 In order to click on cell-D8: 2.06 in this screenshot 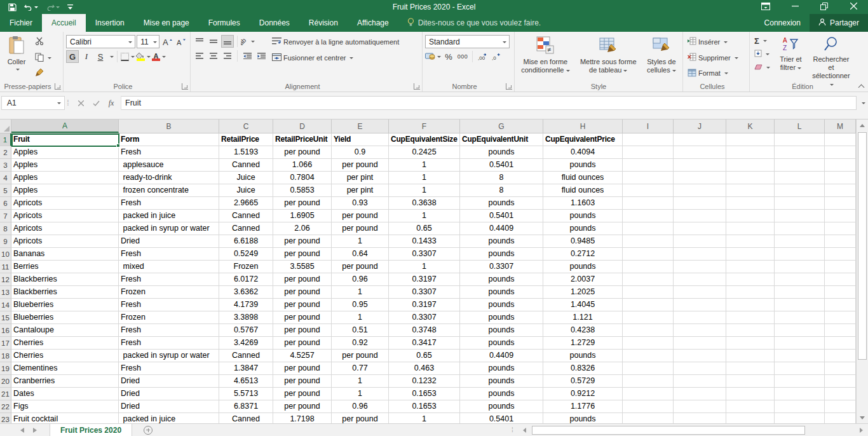, I will do `click(302, 229)`.